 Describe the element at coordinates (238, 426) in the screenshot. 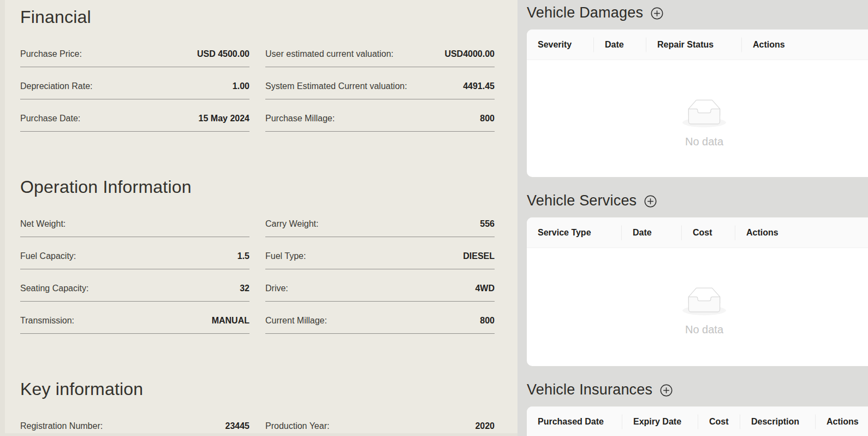

I see `field-value: 23445` at that location.